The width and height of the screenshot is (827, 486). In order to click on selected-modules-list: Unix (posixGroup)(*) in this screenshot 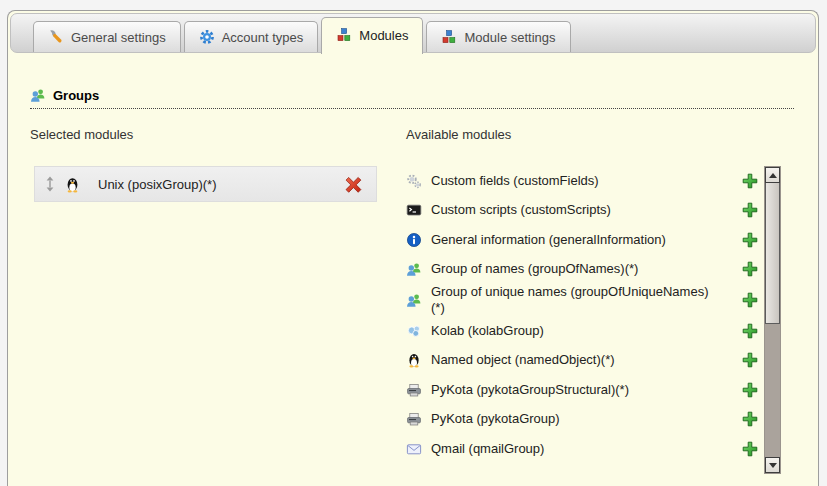, I will do `click(208, 184)`.